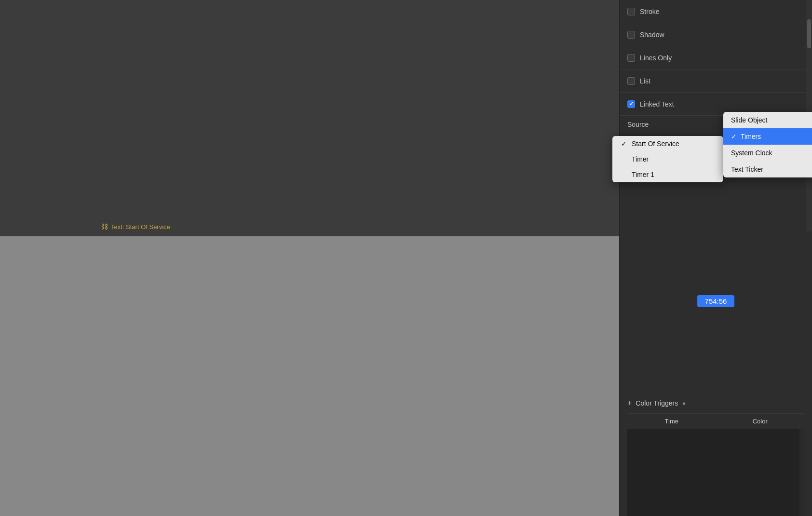 This screenshot has width=812, height=516. Describe the element at coordinates (716, 403) in the screenshot. I see `color-triggers-header: + Color Triggers ∨` at that location.